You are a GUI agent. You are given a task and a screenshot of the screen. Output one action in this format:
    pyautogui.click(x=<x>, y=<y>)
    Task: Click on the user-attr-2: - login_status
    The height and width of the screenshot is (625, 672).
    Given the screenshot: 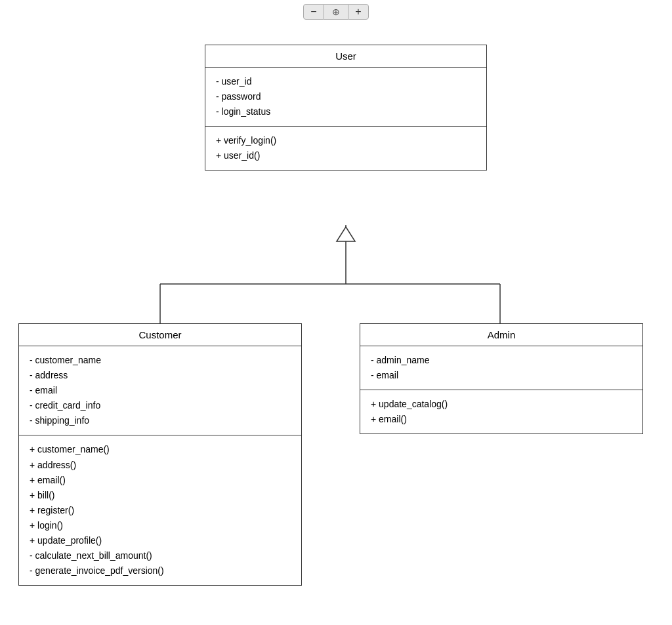 What is the action you would take?
    pyautogui.click(x=346, y=111)
    